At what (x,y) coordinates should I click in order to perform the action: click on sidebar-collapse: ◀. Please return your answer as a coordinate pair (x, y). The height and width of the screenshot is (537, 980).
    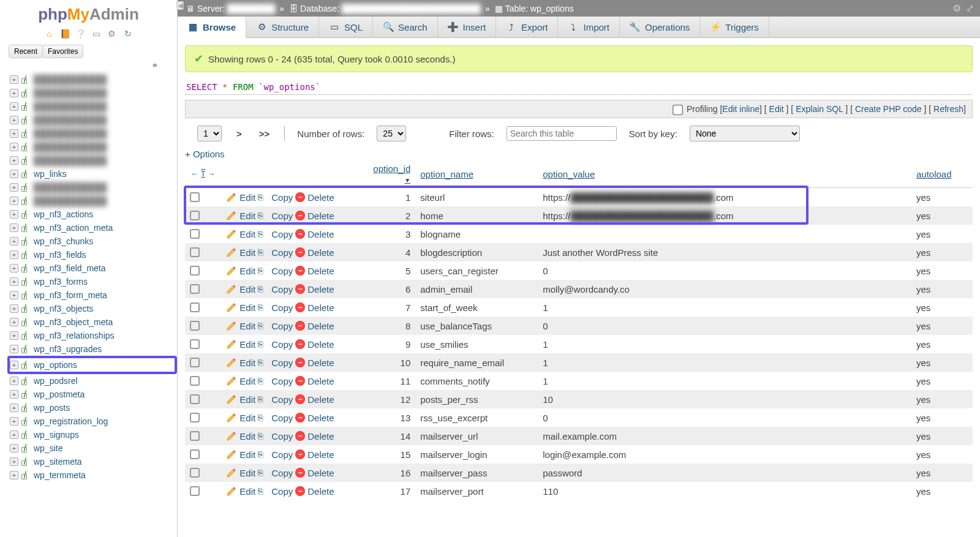
    Looking at the image, I should click on (180, 6).